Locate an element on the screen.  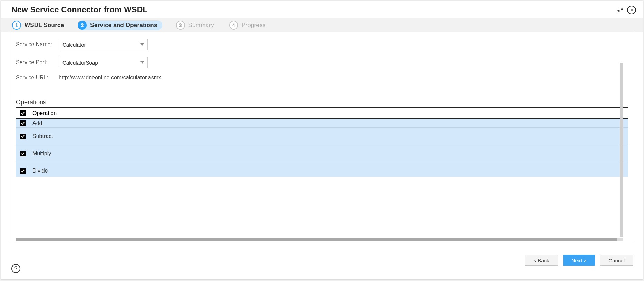
horizontal-scrollbar is located at coordinates (320, 239).